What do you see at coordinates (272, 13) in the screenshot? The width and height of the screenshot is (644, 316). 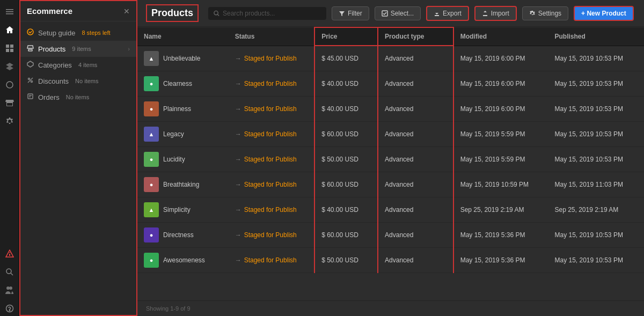 I see `search-input` at bounding box center [272, 13].